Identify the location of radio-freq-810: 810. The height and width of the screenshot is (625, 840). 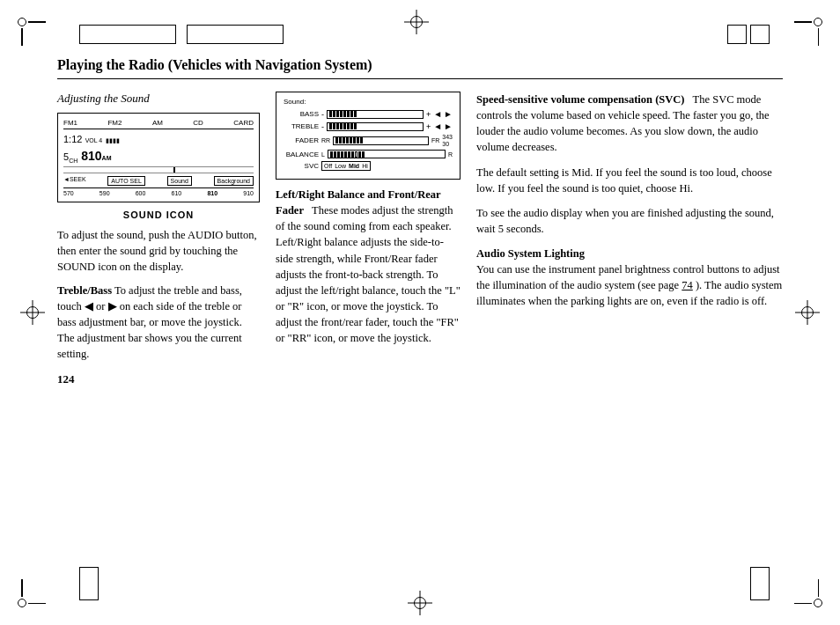
(212, 194).